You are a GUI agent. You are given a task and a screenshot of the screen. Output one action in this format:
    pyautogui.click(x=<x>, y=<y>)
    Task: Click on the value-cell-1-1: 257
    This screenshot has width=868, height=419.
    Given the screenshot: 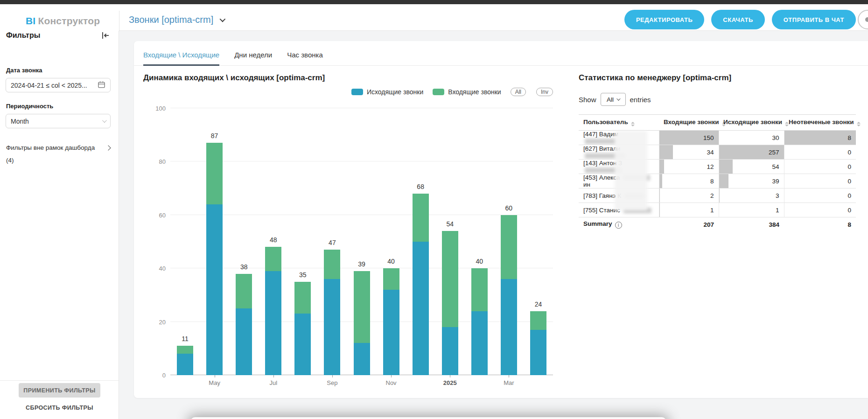 What is the action you would take?
    pyautogui.click(x=751, y=152)
    